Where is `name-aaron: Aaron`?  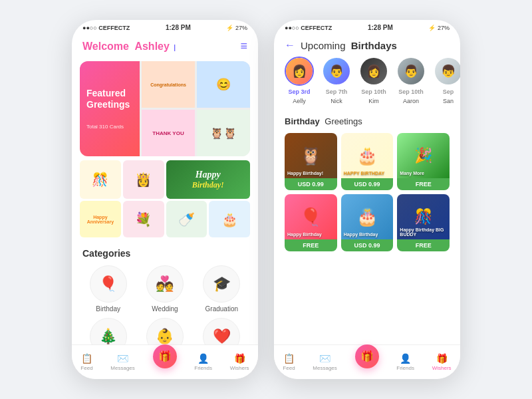 name-aaron: Aaron is located at coordinates (411, 101).